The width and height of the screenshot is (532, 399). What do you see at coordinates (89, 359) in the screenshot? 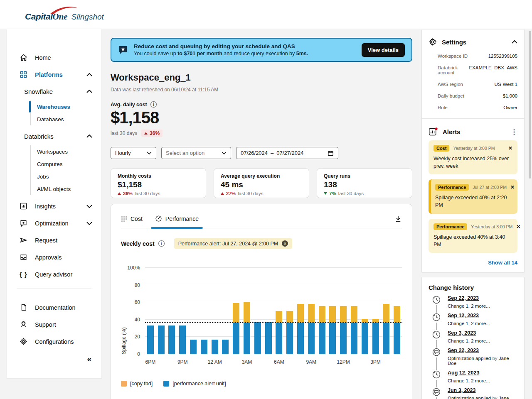
I see `sidebar-collapse-button: «` at bounding box center [89, 359].